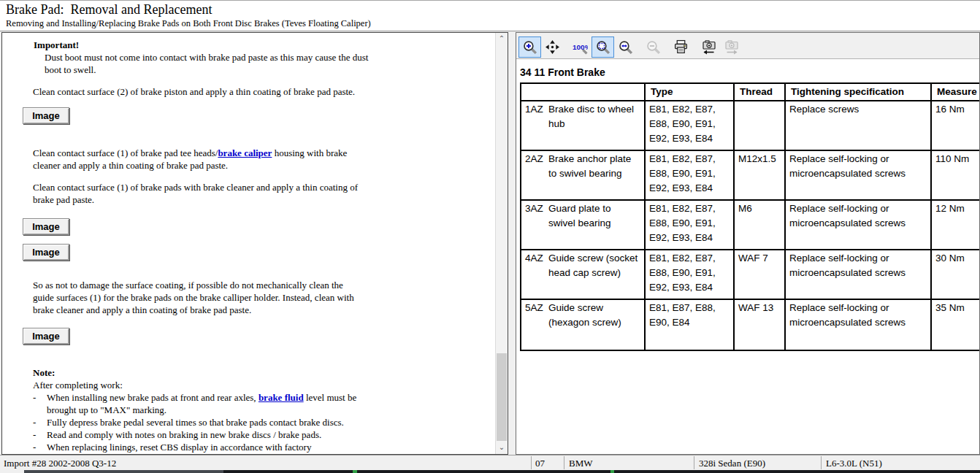  Describe the element at coordinates (200, 159) in the screenshot. I see `paragraph-clean-tee-heads: Clean contact surface (1) of brake pad t…` at that location.